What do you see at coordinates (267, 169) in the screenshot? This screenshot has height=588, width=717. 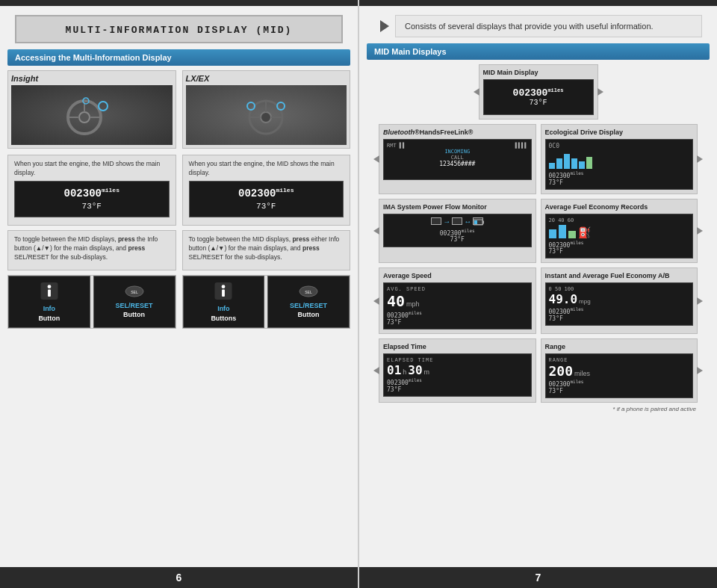 I see `engine-text-right: When you start the engine, the MID shows…` at bounding box center [267, 169].